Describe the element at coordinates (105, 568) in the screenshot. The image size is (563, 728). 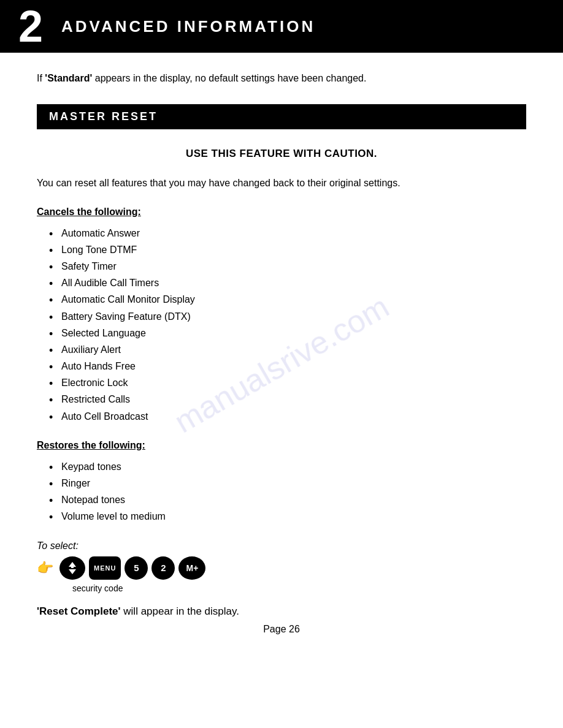
I see `menu-key: MENU` at that location.